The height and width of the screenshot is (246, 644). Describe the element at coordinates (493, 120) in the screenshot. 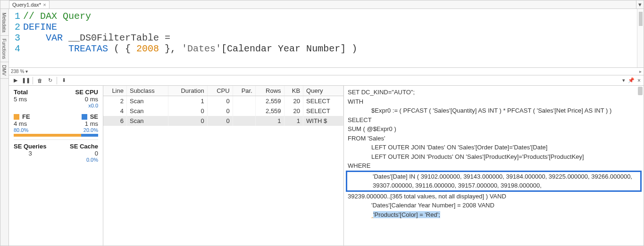

I see `detail-line: SELECT` at that location.